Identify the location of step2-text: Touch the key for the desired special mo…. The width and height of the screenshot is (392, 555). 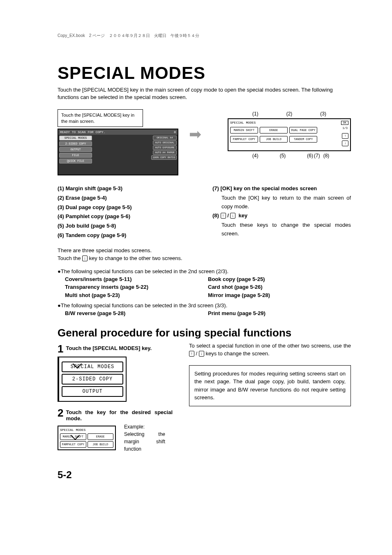
(119, 415).